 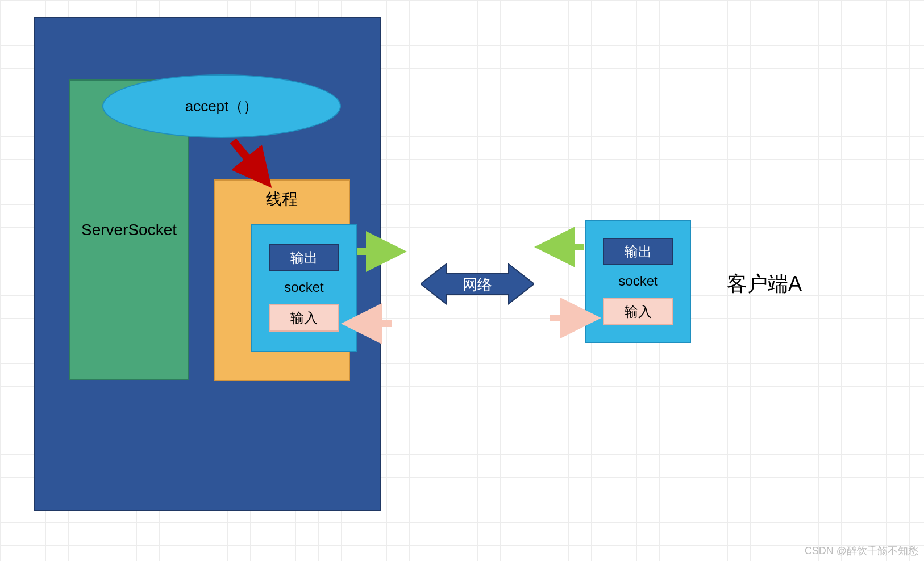 I want to click on server-output-label: 输出, so click(x=304, y=258).